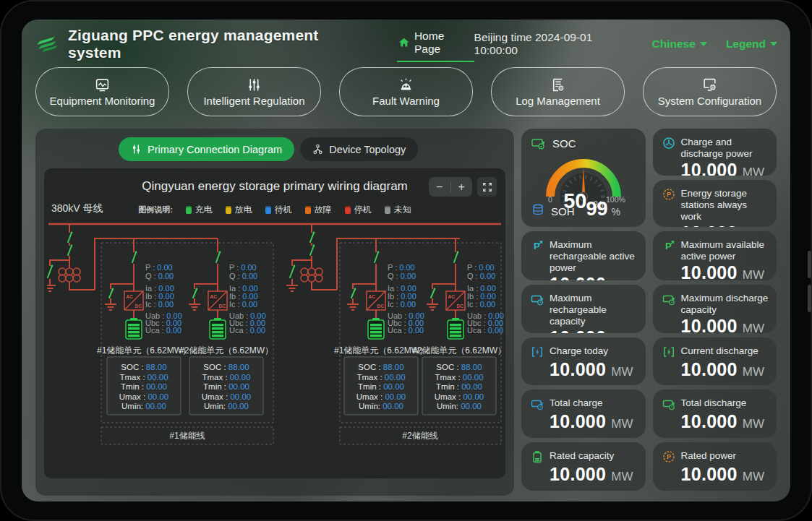 This screenshot has height=521, width=812. Describe the element at coordinates (726, 251) in the screenshot. I see `metric-title: Maximum available active power` at that location.